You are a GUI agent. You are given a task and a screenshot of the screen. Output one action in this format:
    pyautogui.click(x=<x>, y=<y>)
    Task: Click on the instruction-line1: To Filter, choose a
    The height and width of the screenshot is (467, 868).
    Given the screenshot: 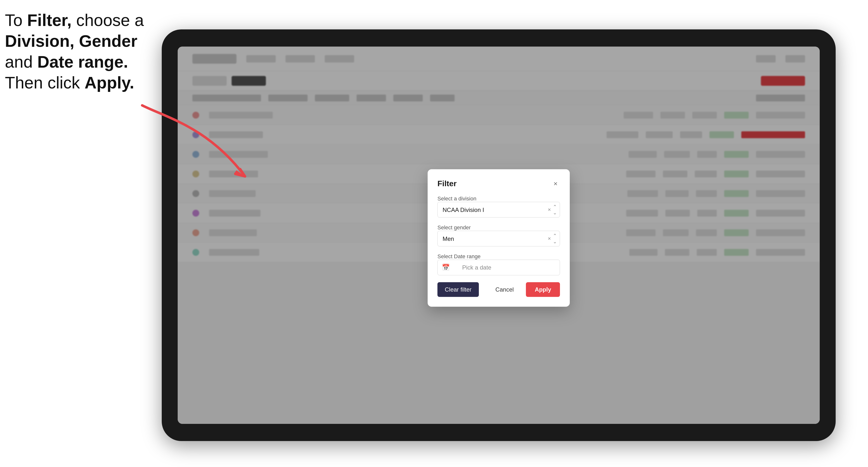 What is the action you would take?
    pyautogui.click(x=74, y=20)
    